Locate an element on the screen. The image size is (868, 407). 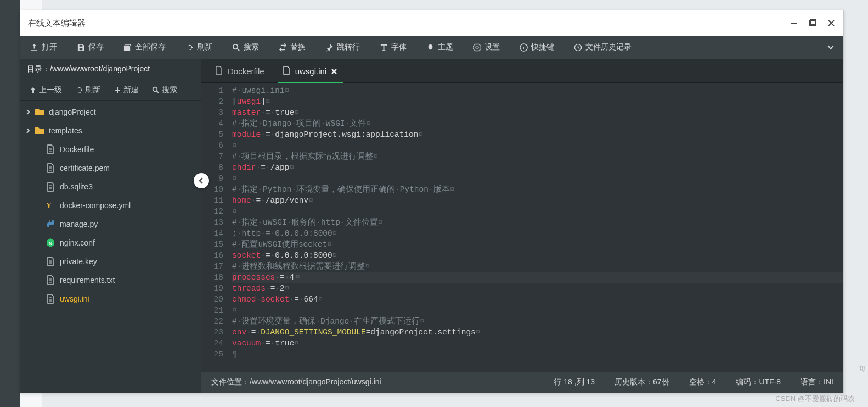
font-icon is located at coordinates (384, 47).